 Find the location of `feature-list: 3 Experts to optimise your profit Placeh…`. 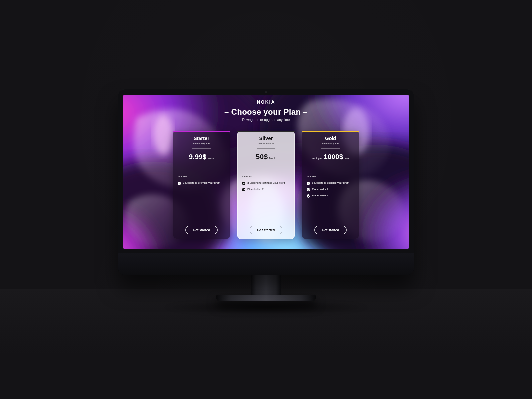

feature-list: 3 Experts to optimise your profit Placeh… is located at coordinates (266, 186).